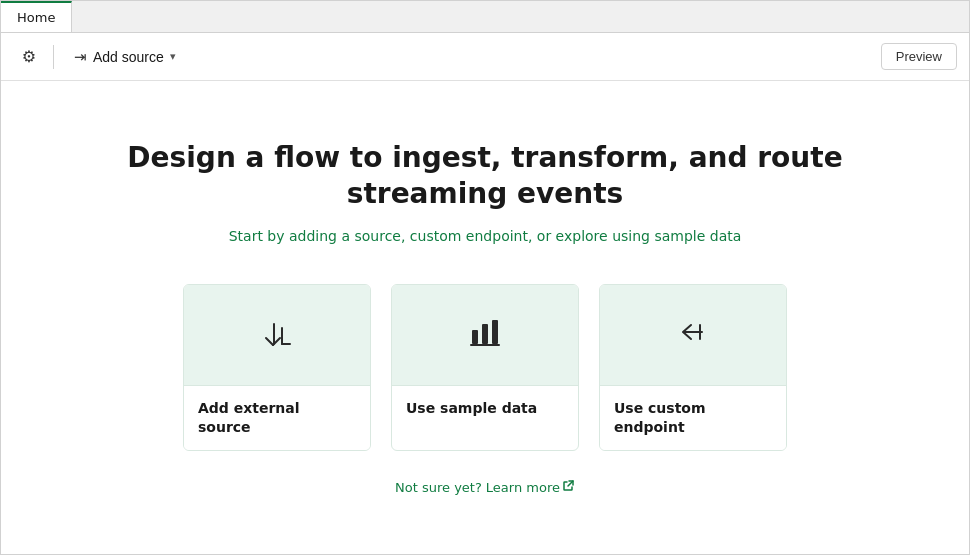 The image size is (970, 555). What do you see at coordinates (485, 17) in the screenshot?
I see `tab-bar: Home` at bounding box center [485, 17].